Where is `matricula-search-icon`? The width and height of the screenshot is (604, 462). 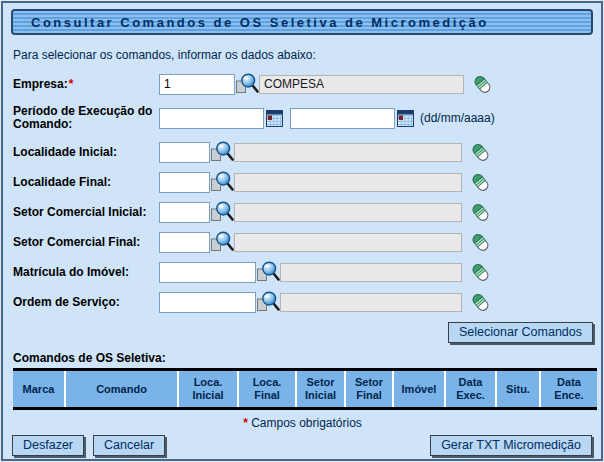 matricula-search-icon is located at coordinates (268, 272).